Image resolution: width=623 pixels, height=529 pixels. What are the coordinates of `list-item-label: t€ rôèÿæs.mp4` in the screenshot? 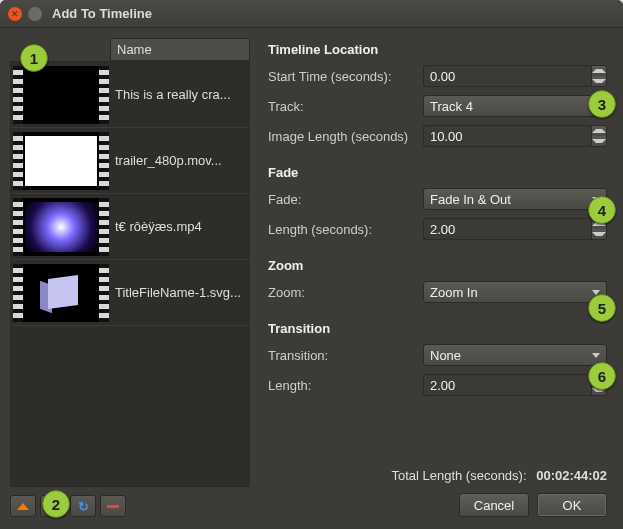 It's located at (158, 226).